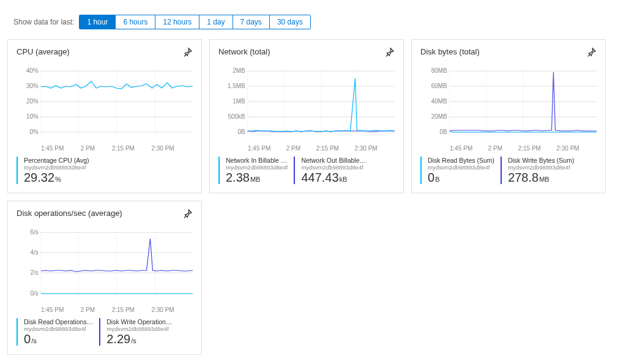  Describe the element at coordinates (58, 332) in the screenshot. I see `metric-disk-read-ops: Disk Read Operations… mydsvm2db98893d8e4…` at that location.